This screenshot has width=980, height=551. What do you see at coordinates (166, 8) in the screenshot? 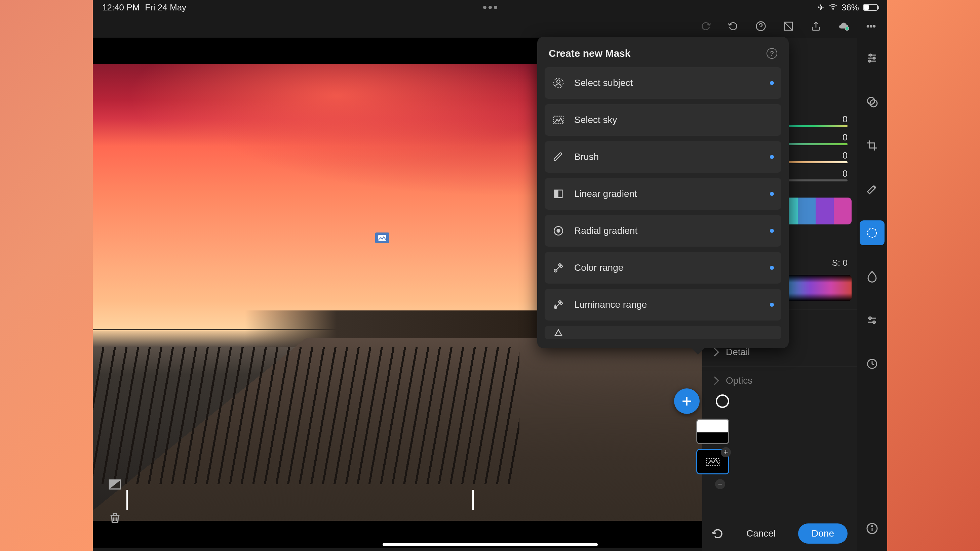
I see `status-date: Fri 24 May` at bounding box center [166, 8].